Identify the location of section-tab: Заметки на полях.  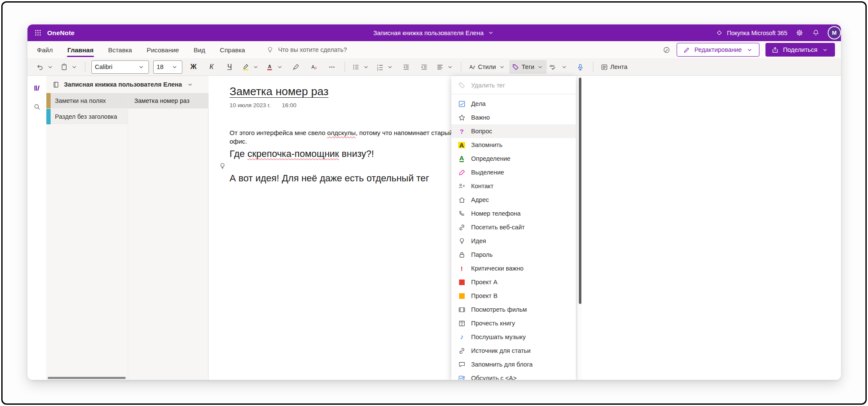
(87, 101).